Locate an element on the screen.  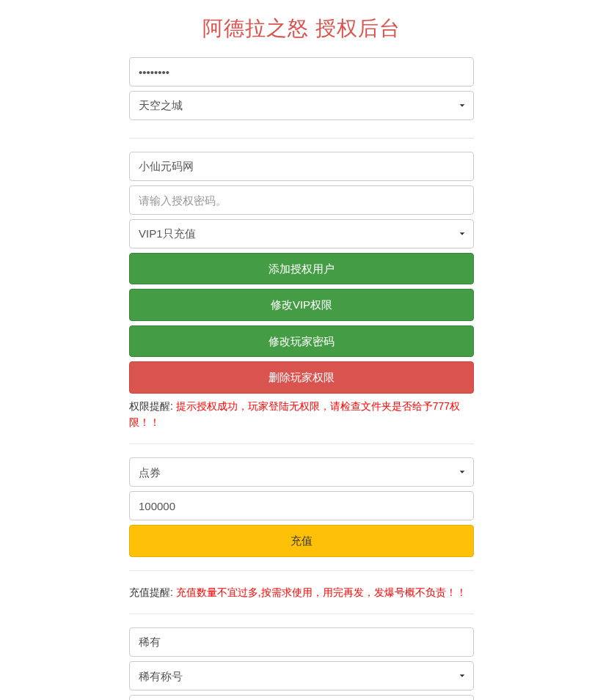
admin-password-input is located at coordinates (302, 72).